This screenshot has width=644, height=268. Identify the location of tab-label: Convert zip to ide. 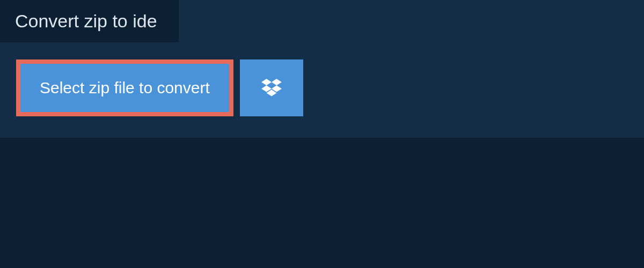
(86, 21).